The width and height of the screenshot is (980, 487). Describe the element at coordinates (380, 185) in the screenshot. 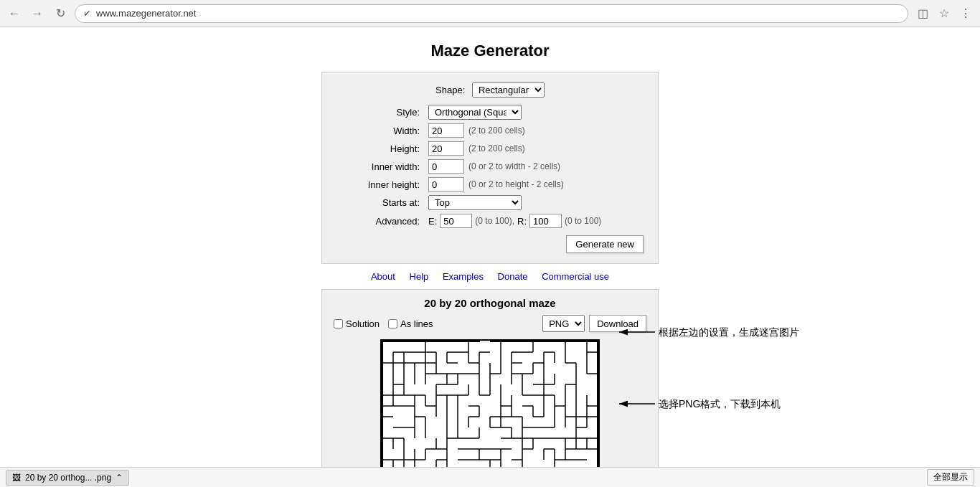

I see `inner-height-label: Inner height:` at that location.